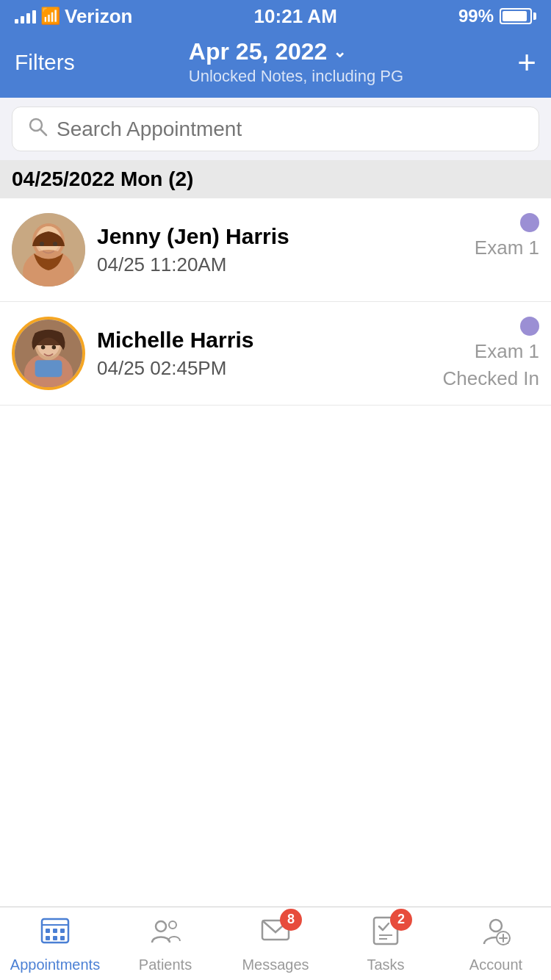  What do you see at coordinates (45, 62) in the screenshot?
I see `filters-button: Filters` at bounding box center [45, 62].